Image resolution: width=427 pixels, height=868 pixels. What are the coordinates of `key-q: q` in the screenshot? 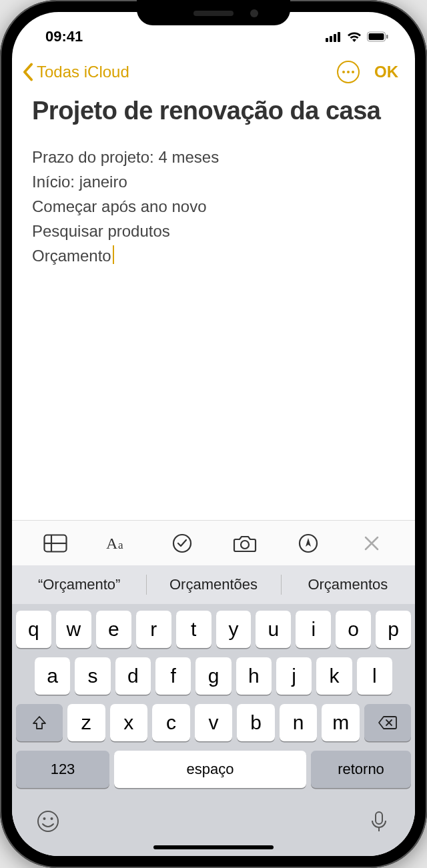 It's located at (33, 629).